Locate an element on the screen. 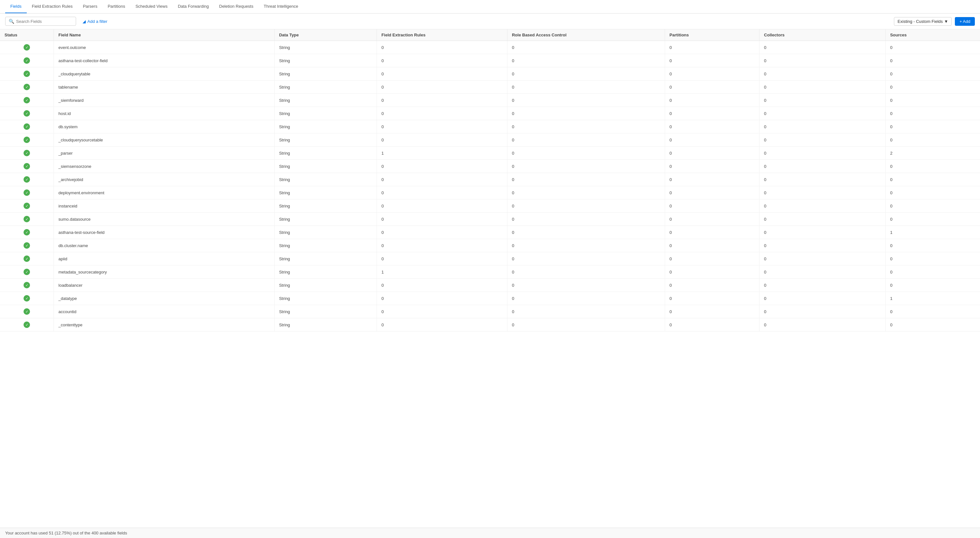 This screenshot has width=980, height=538. table-row: ✓ sumo.datasource String 0 0 0 0 0 is located at coordinates (490, 219).